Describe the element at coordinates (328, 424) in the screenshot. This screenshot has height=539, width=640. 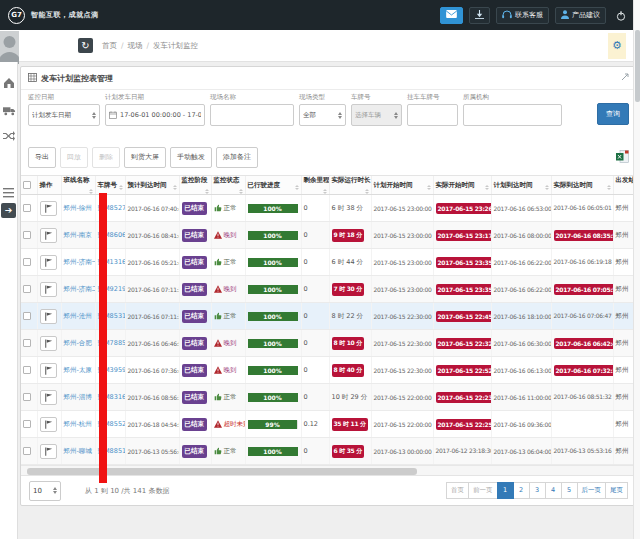
I see `table-row: 郑州-杭州 豫M8552 2017-06-18 04:54:52 已结束 超时未…` at that location.